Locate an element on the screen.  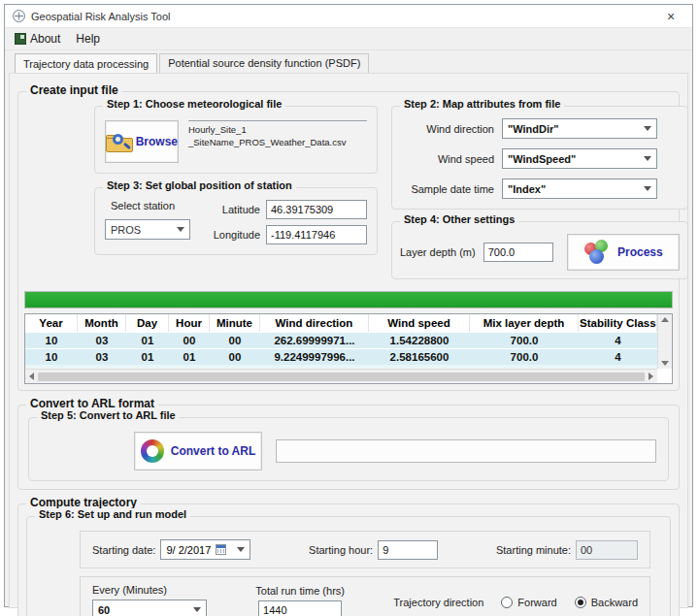
chosen-file-line1: Hourly_Site_1 is located at coordinates (278, 130).